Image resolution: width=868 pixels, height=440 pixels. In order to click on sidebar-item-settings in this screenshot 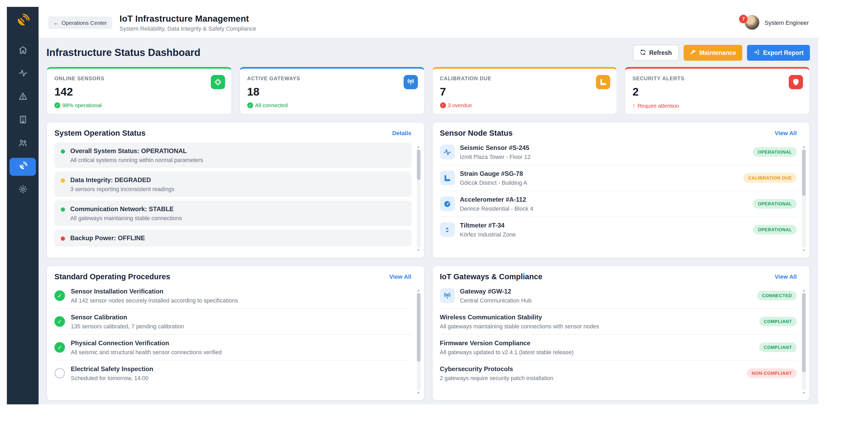, I will do `click(23, 190)`.